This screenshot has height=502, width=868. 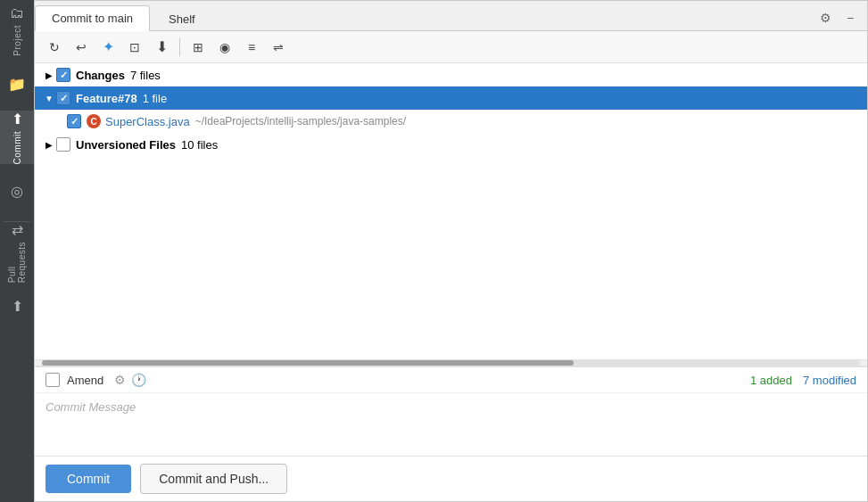 What do you see at coordinates (17, 191) in the screenshot?
I see `vcs-icon: ◎` at bounding box center [17, 191].